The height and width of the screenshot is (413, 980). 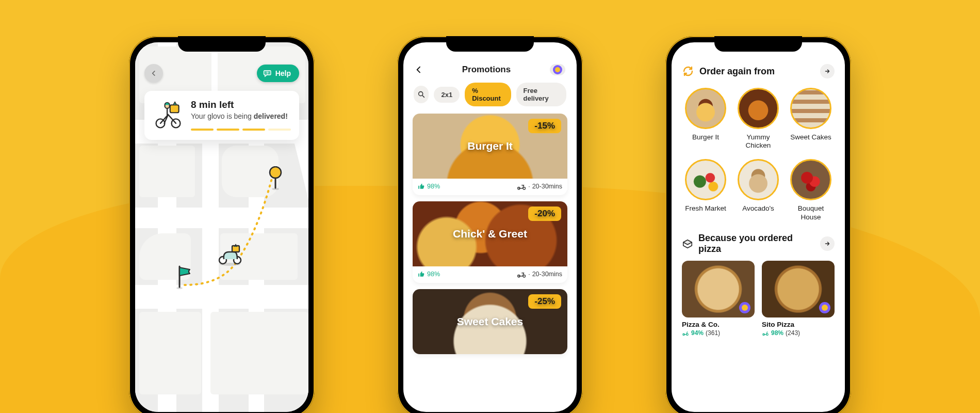 I want to click on promo-card: Burger It -15% 98% · 20-30mins, so click(x=490, y=154).